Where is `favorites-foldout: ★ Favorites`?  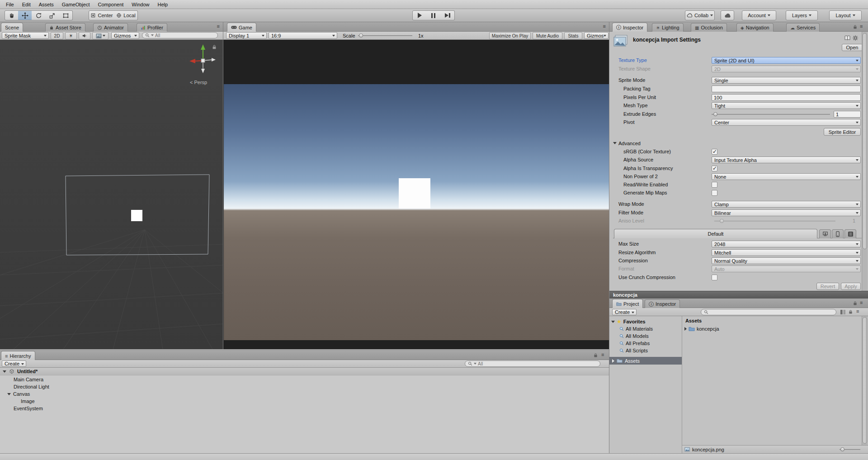 favorites-foldout: ★ Favorites is located at coordinates (646, 322).